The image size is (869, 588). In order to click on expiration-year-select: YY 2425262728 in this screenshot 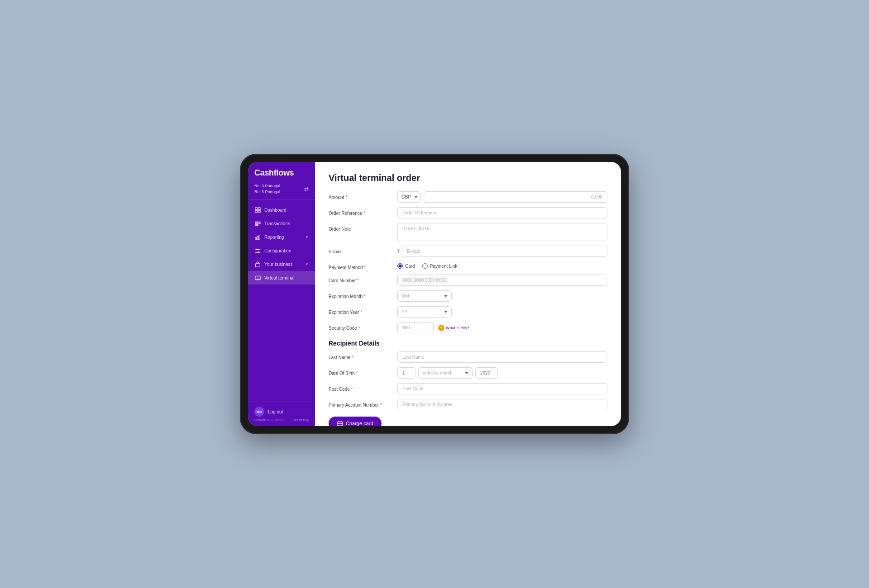, I will do `click(425, 312)`.